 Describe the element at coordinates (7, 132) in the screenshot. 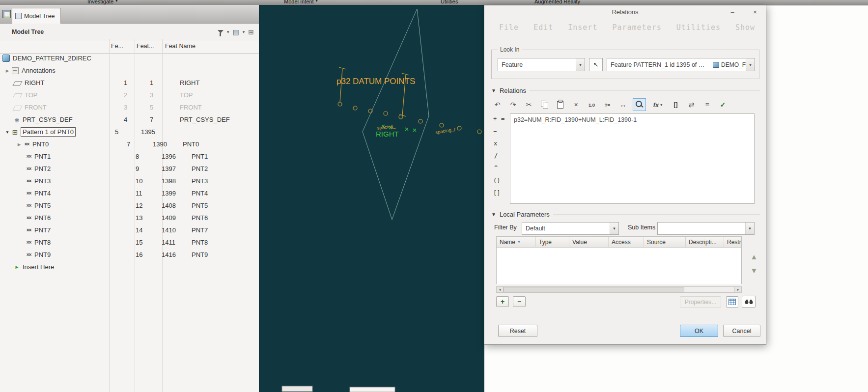

I see `collapse-arrow-icon: ▼` at that location.